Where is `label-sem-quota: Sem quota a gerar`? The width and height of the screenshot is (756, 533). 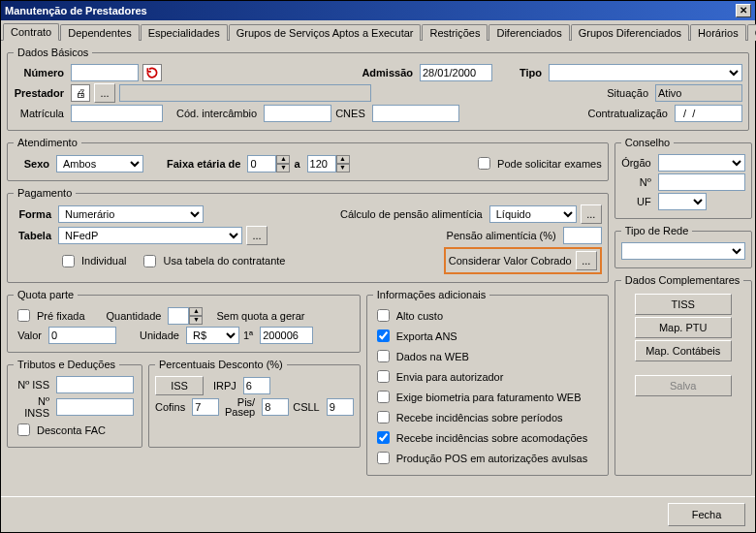
label-sem-quota: Sem quota a gerar is located at coordinates (262, 316).